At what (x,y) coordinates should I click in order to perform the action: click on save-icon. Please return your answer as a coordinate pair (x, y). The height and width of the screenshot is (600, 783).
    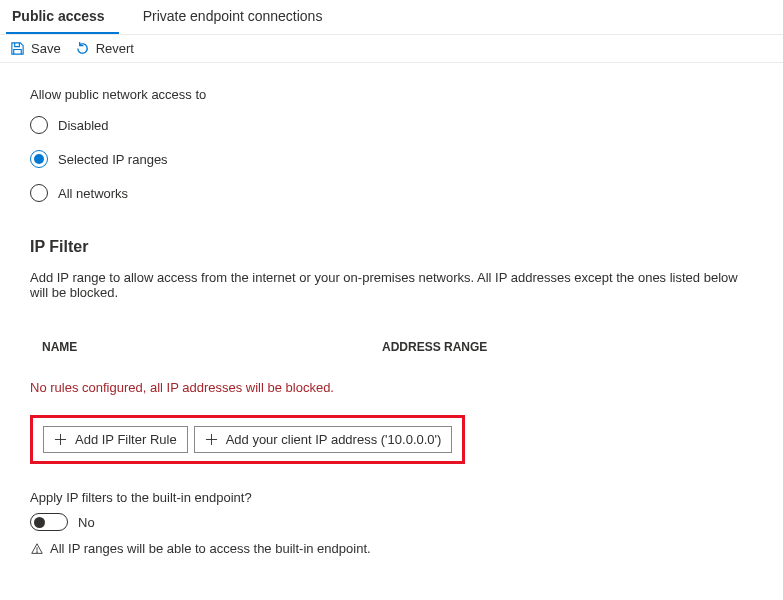
    Looking at the image, I should click on (18, 48).